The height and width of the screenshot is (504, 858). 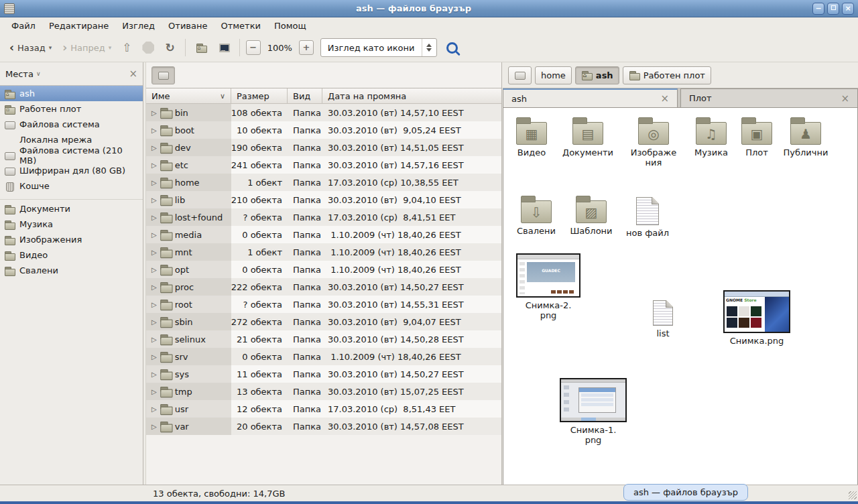 I want to click on table-row: ▷proc222 обектаПапка30.03.2010 (вт) 14,5…, so click(x=324, y=287).